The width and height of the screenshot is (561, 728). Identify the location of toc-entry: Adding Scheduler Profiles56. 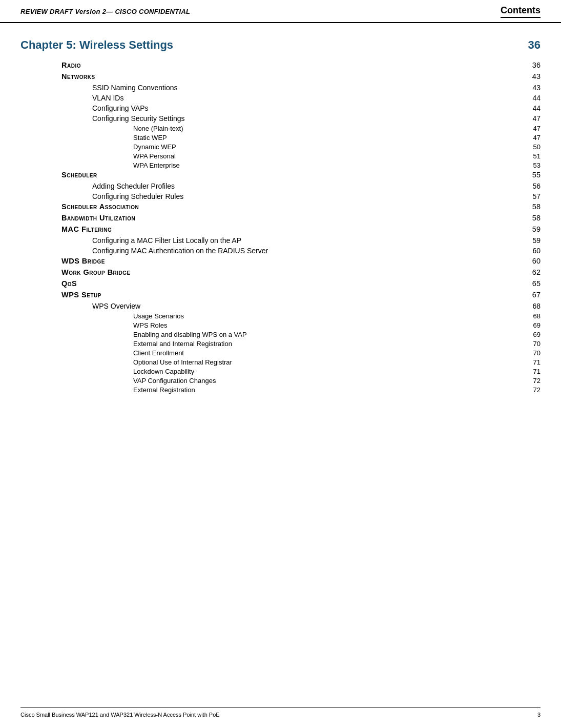
(281, 186).